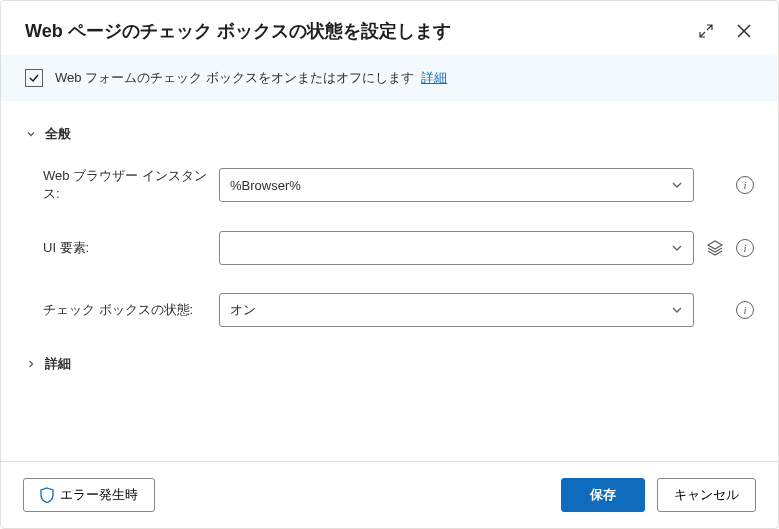 The image size is (779, 529). I want to click on section-general-label: 全般, so click(58, 134).